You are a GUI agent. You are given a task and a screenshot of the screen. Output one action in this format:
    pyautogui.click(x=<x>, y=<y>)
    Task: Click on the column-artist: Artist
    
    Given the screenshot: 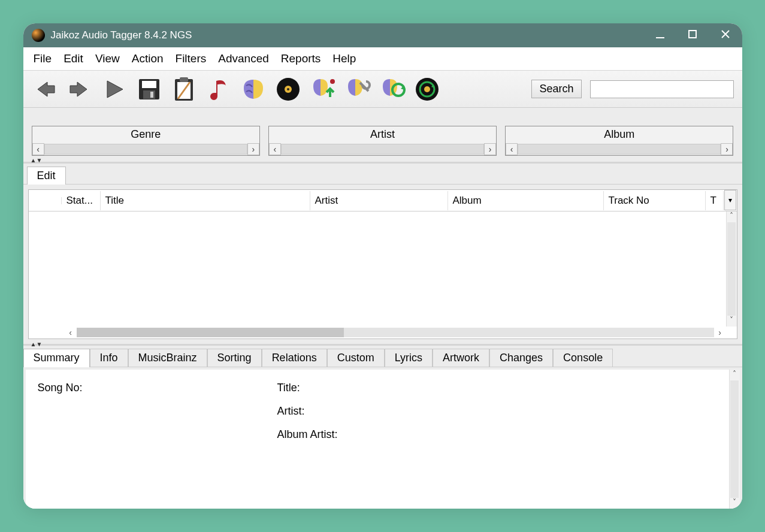 What is the action you would take?
    pyautogui.click(x=379, y=201)
    